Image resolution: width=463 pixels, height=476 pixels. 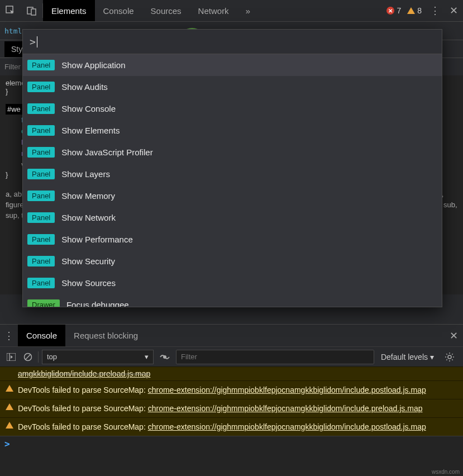 What do you see at coordinates (98, 303) in the screenshot?
I see `palette-item-label: Focus debuggee` at bounding box center [98, 303].